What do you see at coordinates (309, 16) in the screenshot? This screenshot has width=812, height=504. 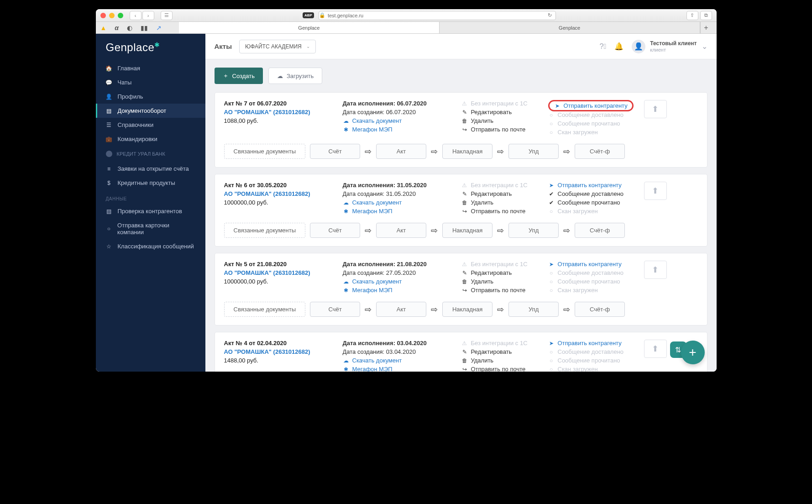 I see `adblock-icon: ABP` at bounding box center [309, 16].